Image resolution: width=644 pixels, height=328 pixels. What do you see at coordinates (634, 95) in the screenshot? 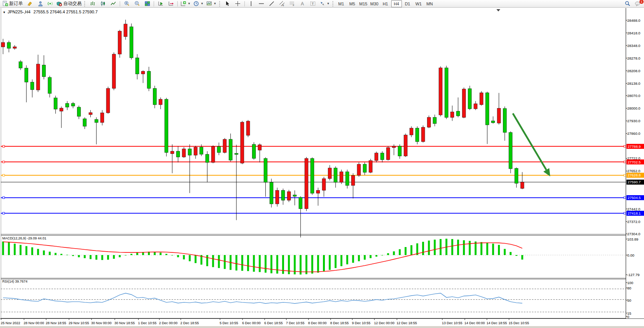
I see `price-tick-label: 28070.0` at bounding box center [634, 95].